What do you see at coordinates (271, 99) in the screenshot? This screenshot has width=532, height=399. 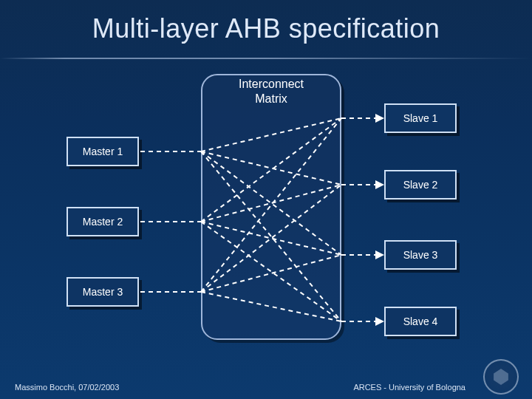 I see `matrix-label-line2: Matrix` at bounding box center [271, 99].